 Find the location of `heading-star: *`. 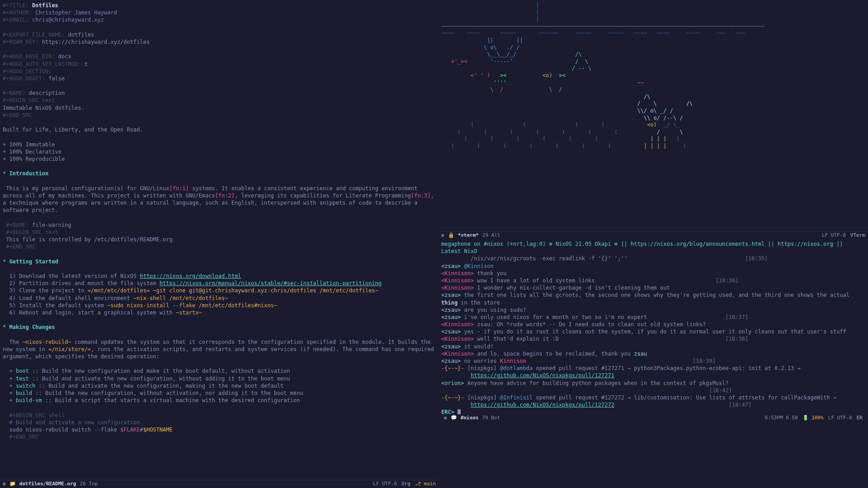

heading-star: * is located at coordinates (5, 174).